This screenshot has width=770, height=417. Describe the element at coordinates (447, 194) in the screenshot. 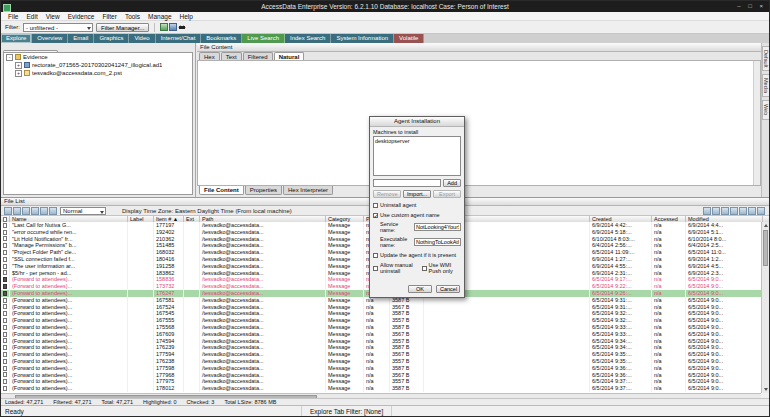

I see `export-button: Export` at that location.